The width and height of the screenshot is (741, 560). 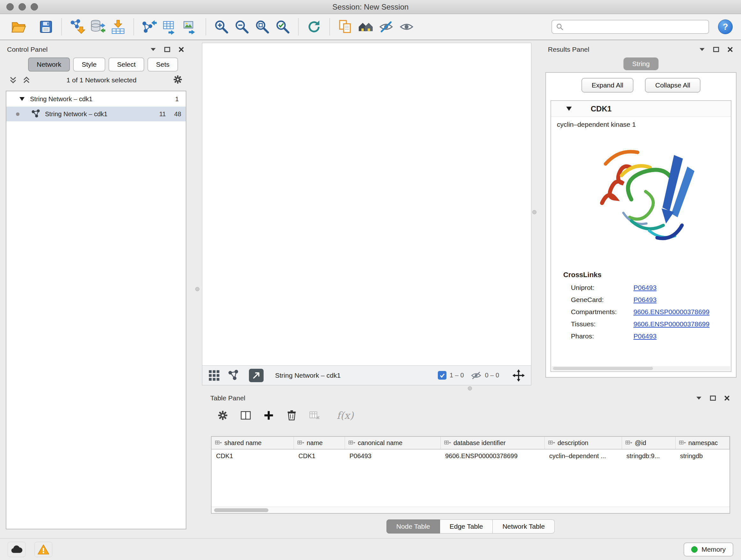 What do you see at coordinates (214, 375) in the screenshot?
I see `birds-eye-view-icon` at bounding box center [214, 375].